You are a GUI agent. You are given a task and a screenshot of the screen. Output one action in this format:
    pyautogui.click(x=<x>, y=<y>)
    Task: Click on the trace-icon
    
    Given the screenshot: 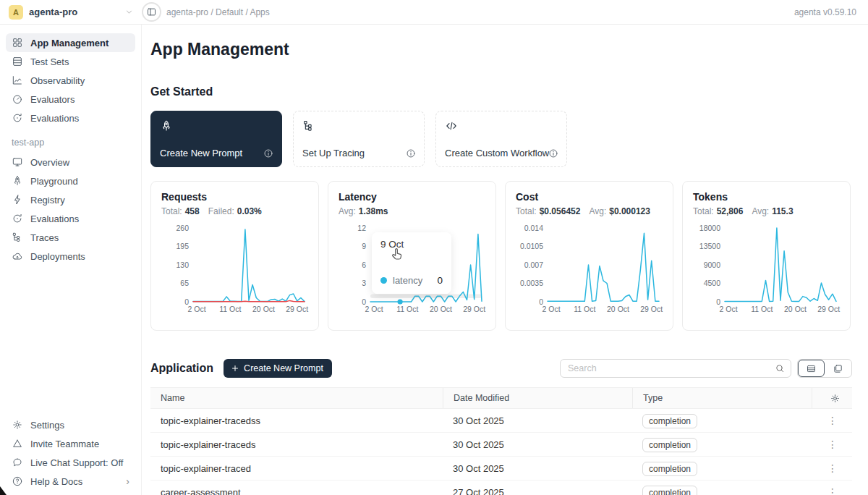 What is the action you would take?
    pyautogui.click(x=17, y=237)
    